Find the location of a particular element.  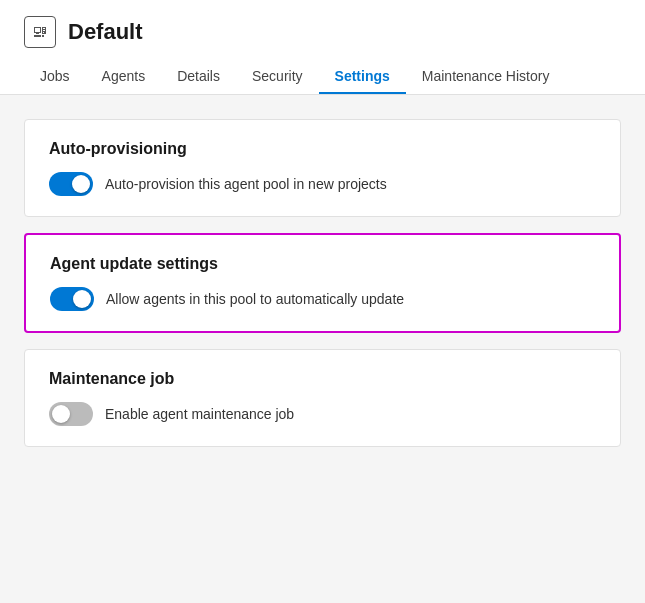

tab-agents: Agents is located at coordinates (124, 77).